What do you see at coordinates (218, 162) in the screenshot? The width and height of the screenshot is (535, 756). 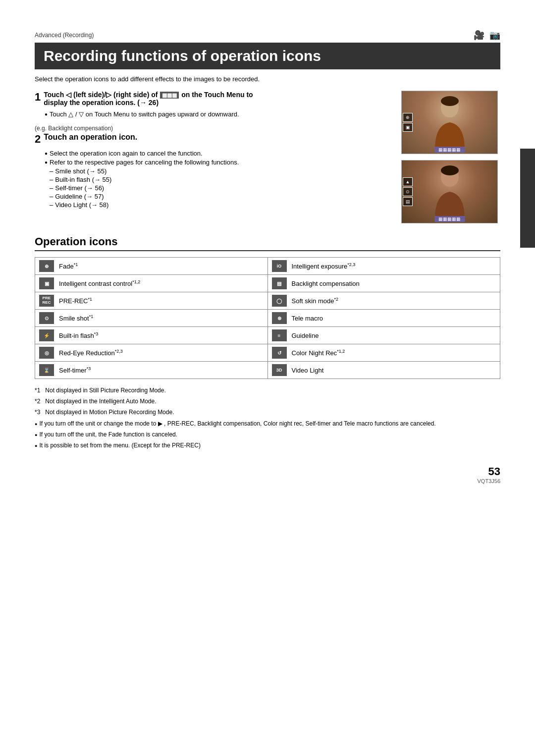 I see `step2-bullet2: Refer to the respective pages for cancel…` at bounding box center [218, 162].